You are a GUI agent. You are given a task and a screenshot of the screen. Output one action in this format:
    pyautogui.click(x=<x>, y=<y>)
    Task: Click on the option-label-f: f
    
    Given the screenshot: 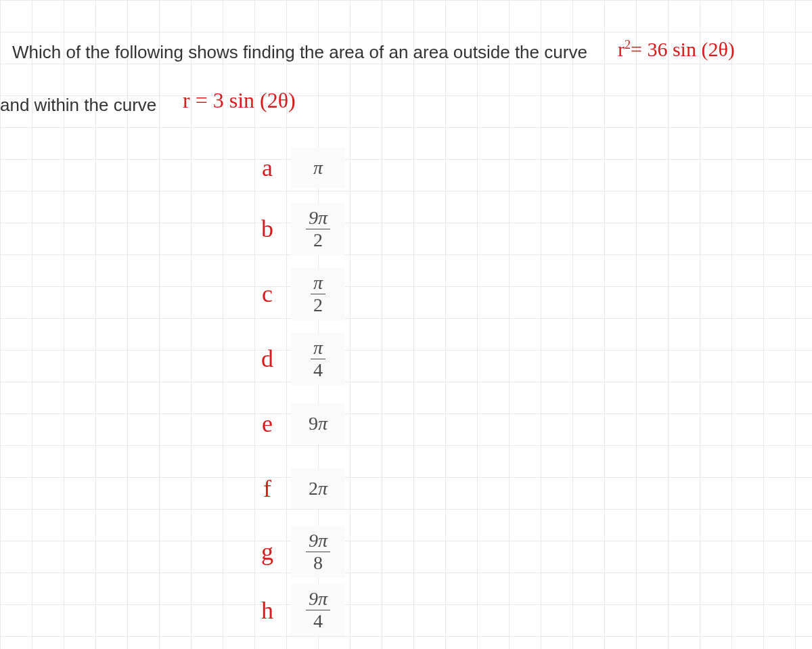 What is the action you would take?
    pyautogui.click(x=267, y=489)
    